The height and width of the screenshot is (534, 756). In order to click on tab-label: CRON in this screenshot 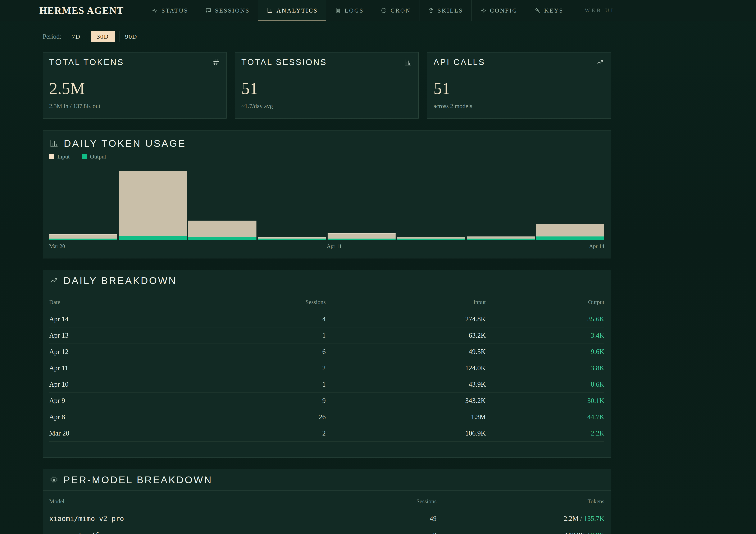, I will do `click(401, 11)`.